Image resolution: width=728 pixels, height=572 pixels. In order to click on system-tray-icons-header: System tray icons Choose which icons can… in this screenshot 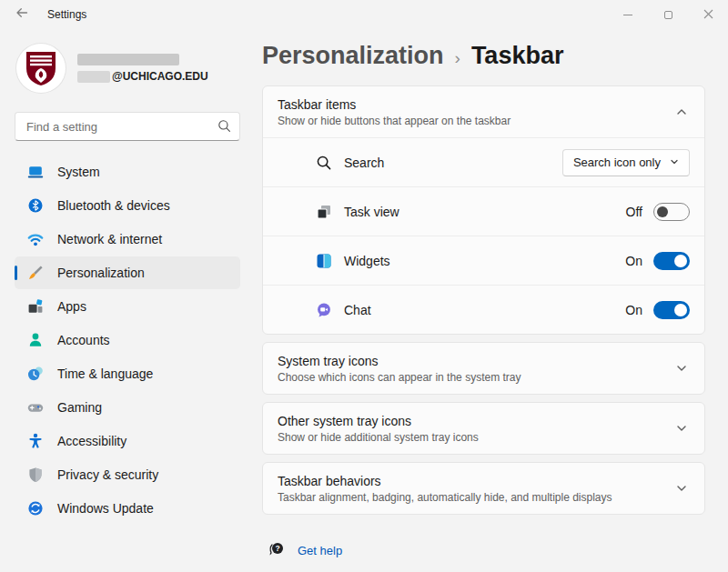, I will do `click(484, 368)`.